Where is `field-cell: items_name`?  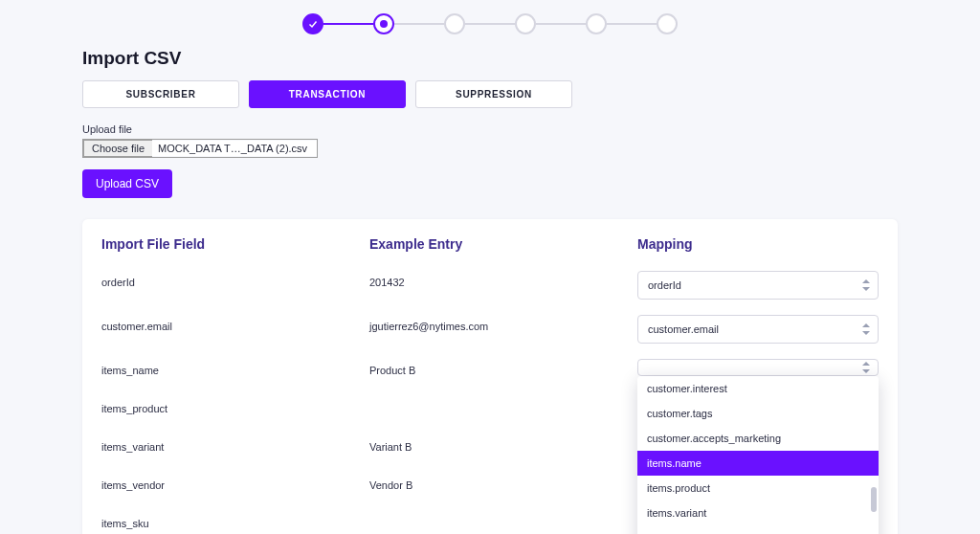
field-cell: items_name is located at coordinates (235, 370).